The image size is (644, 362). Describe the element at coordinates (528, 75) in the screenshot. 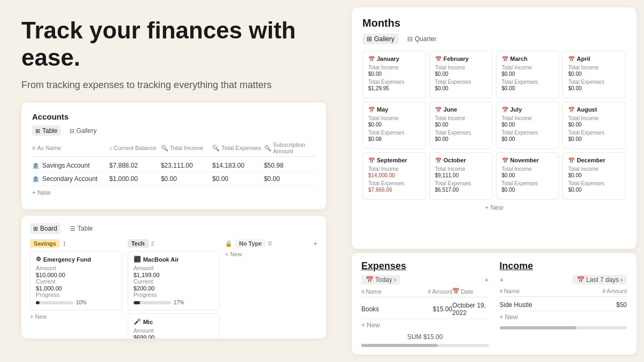

I see `month-march: 📅 March Total Income $0.00 Total Expense…` at that location.